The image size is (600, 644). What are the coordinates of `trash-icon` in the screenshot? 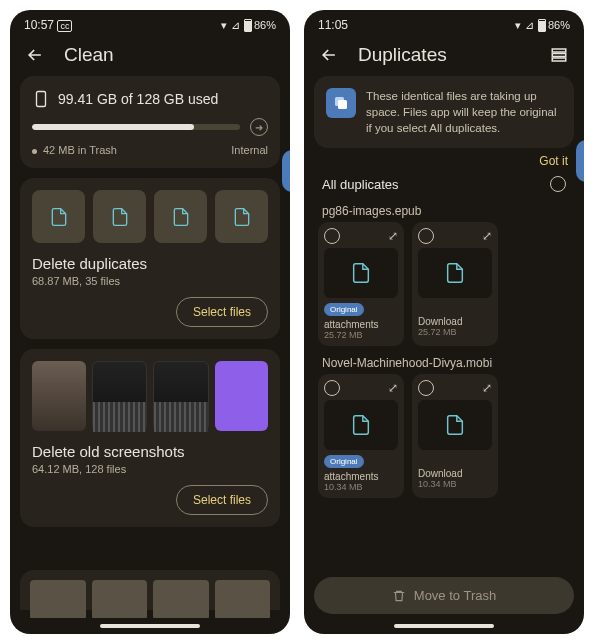 It's located at (399, 596).